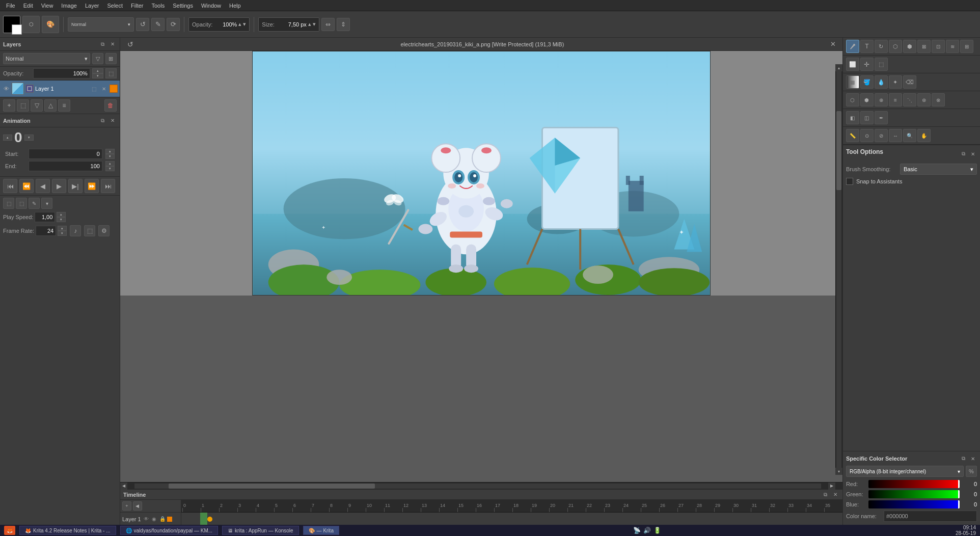 The image size is (980, 536). Describe the element at coordinates (924, 100) in the screenshot. I see `tool-magnetic-select: ⊛` at that location.